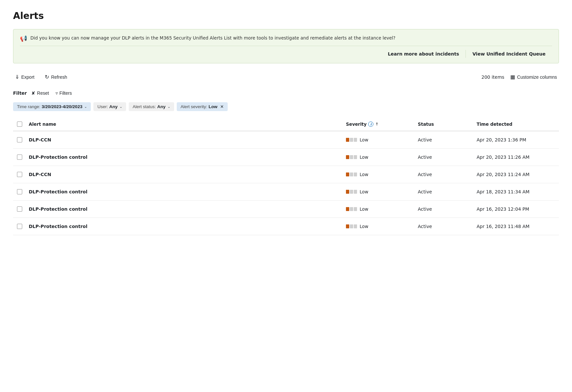 Image resolution: width=572 pixels, height=392 pixels. What do you see at coordinates (66, 93) in the screenshot?
I see `filters-label: Filters` at bounding box center [66, 93].